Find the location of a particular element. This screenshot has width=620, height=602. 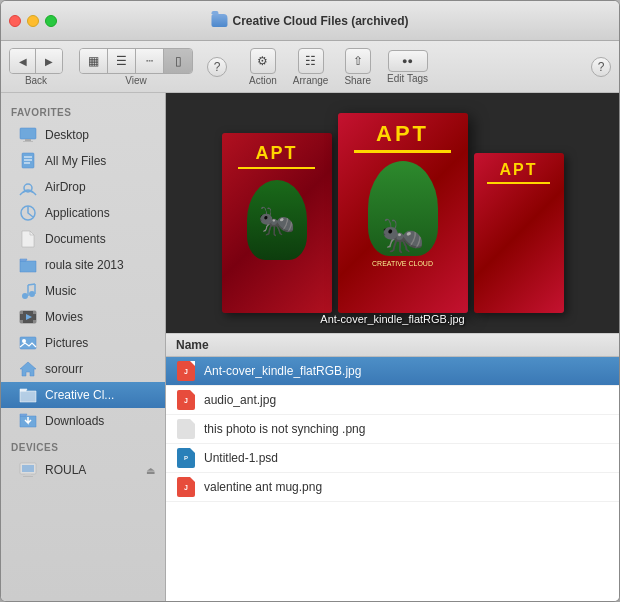

view-column-btn: ┄ is located at coordinates (150, 61).